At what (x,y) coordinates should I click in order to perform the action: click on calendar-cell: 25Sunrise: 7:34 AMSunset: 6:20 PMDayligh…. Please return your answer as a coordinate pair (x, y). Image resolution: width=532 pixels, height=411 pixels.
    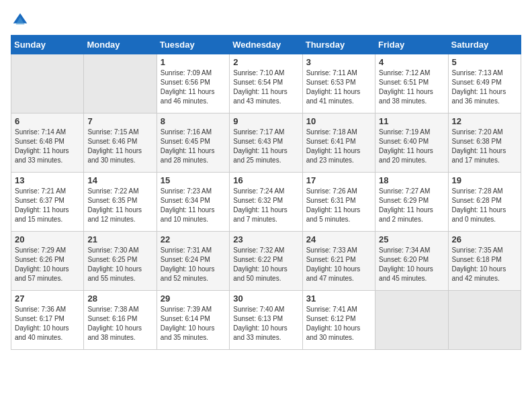
    Looking at the image, I should click on (412, 261).